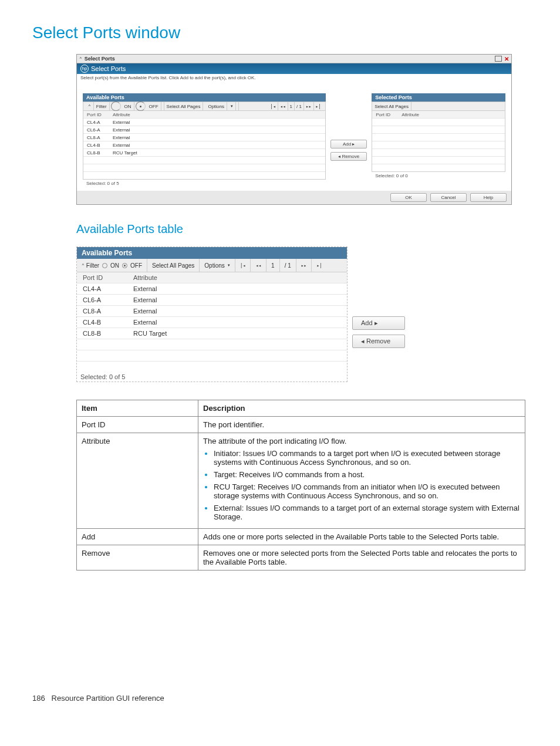  What do you see at coordinates (438, 176) in the screenshot?
I see `selected-selected-count: Selected: 0 of 0` at bounding box center [438, 176].